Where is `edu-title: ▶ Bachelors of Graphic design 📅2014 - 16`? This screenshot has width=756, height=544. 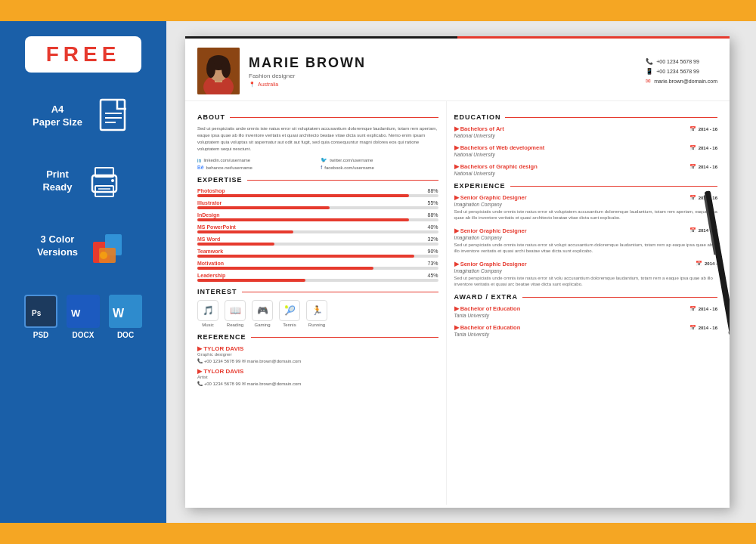
edu-title: ▶ Bachelors of Graphic design 📅2014 - 16 is located at coordinates (586, 166).